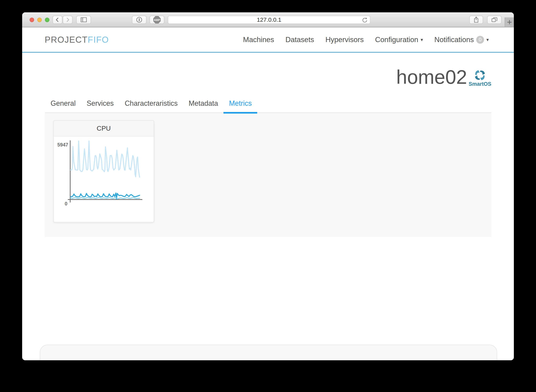  Describe the element at coordinates (157, 20) in the screenshot. I see `abp-octagon-icon: ABP` at that location.